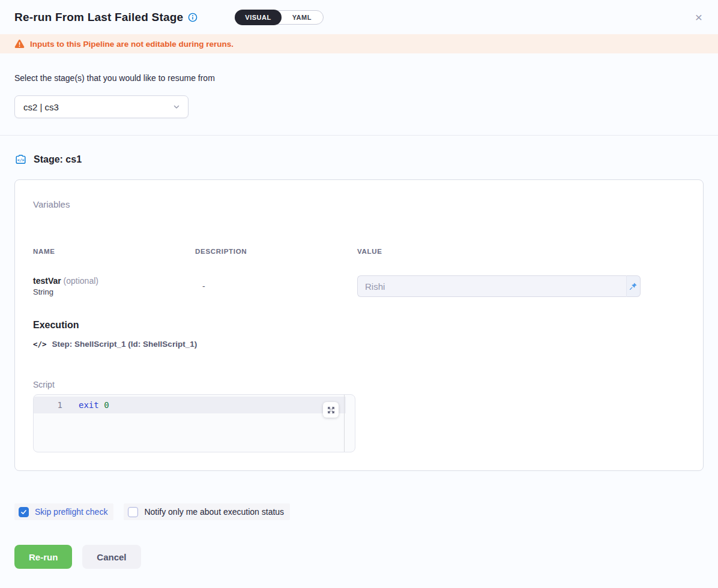 The height and width of the screenshot is (588, 718). What do you see at coordinates (214, 512) in the screenshot?
I see `notify-me-label: Notify only me about execution status` at bounding box center [214, 512].